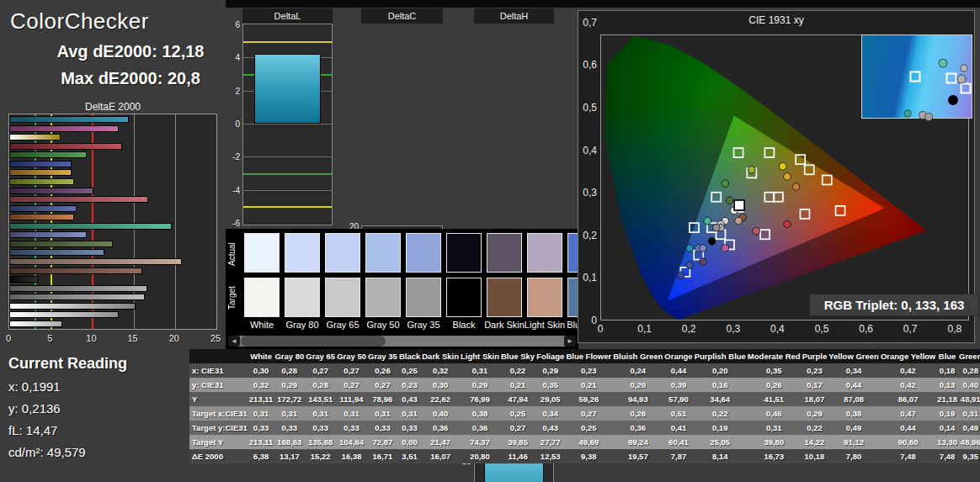  Describe the element at coordinates (822, 329) in the screenshot. I see `cie-x-tick-label: 0,5` at that location.